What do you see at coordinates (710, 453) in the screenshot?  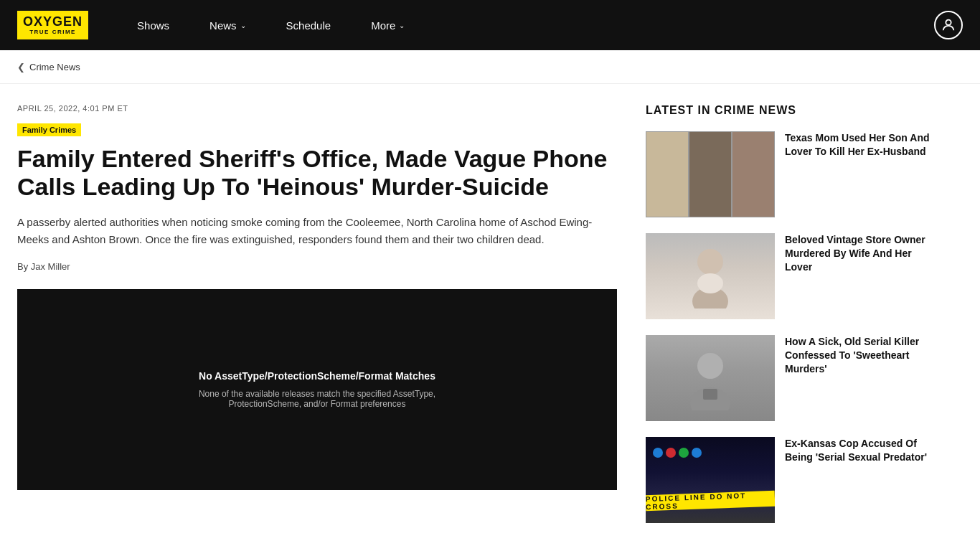 I see `police-lights` at bounding box center [710, 453].